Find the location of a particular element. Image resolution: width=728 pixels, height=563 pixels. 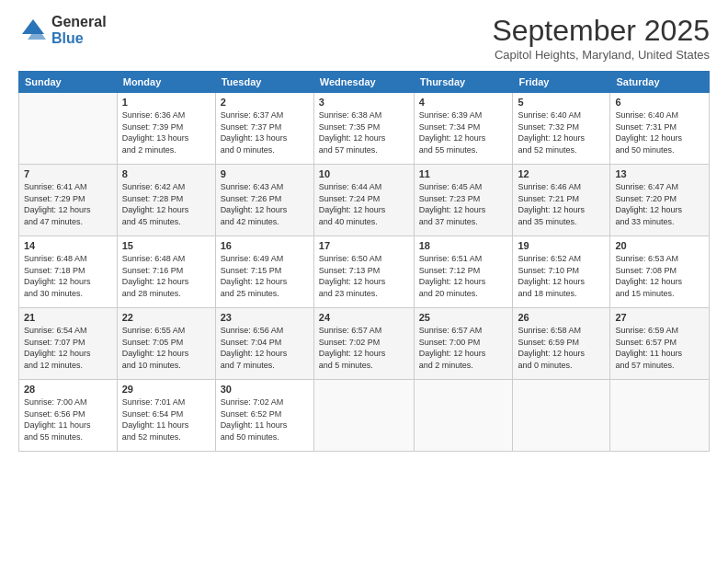

day-number: 30 is located at coordinates (265, 389).